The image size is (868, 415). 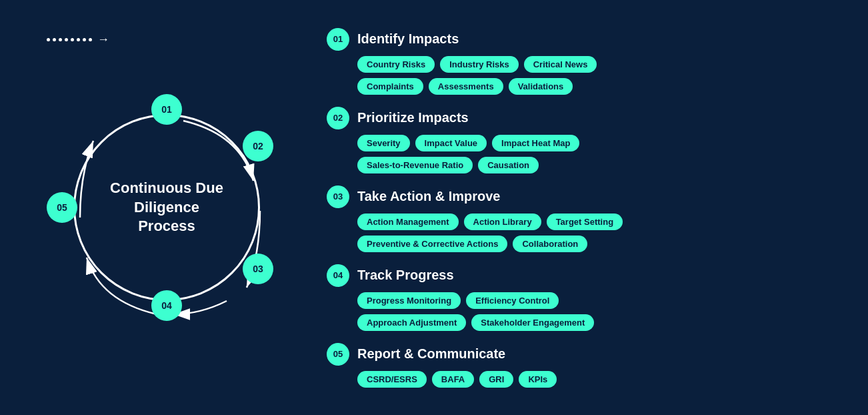 What do you see at coordinates (584, 222) in the screenshot?
I see `tags-row1-03: Action ManagementAction LibraryTarget Se…` at bounding box center [584, 222].